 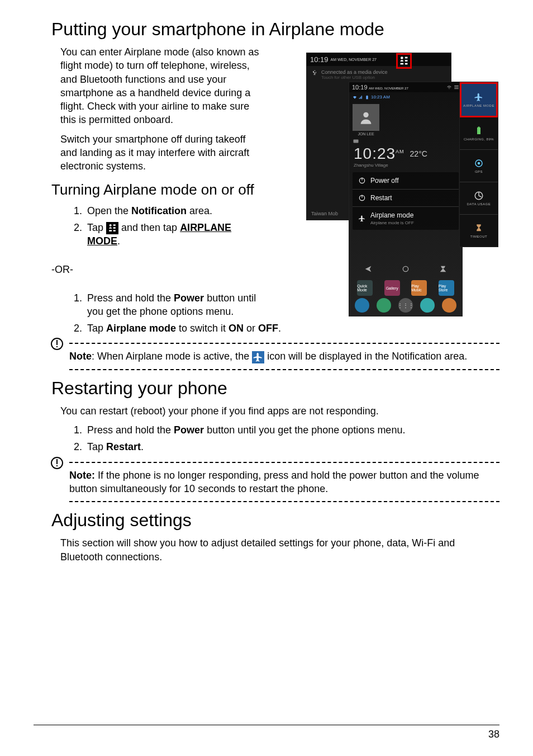 I want to click on message-icon, so click(x=356, y=141).